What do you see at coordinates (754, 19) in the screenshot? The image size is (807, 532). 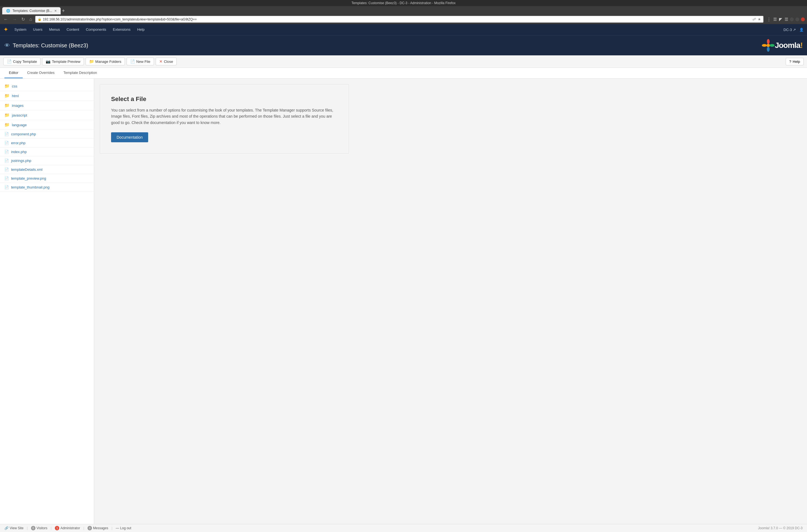 I see `bookmark-icon: ☍` at bounding box center [754, 19].